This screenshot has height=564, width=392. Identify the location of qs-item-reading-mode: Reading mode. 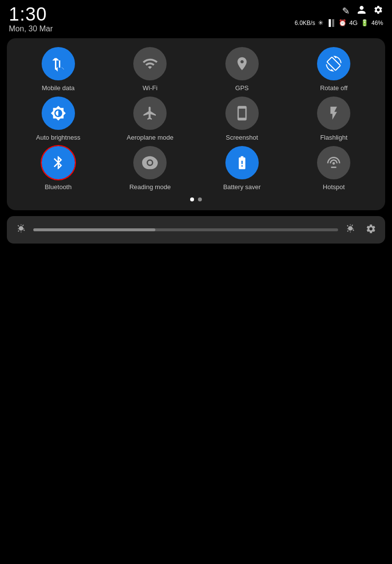
(150, 169).